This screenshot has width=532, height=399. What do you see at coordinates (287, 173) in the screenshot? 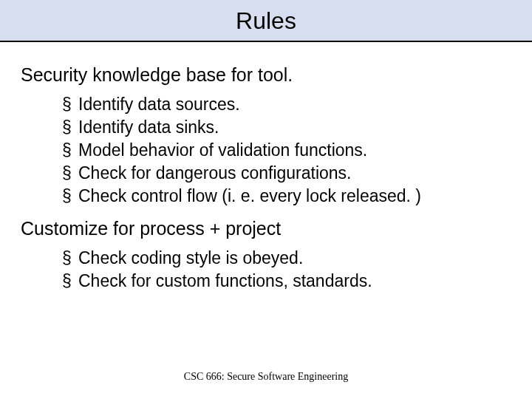
I see `list-item: §Check for dangerous configurations.` at bounding box center [287, 173].